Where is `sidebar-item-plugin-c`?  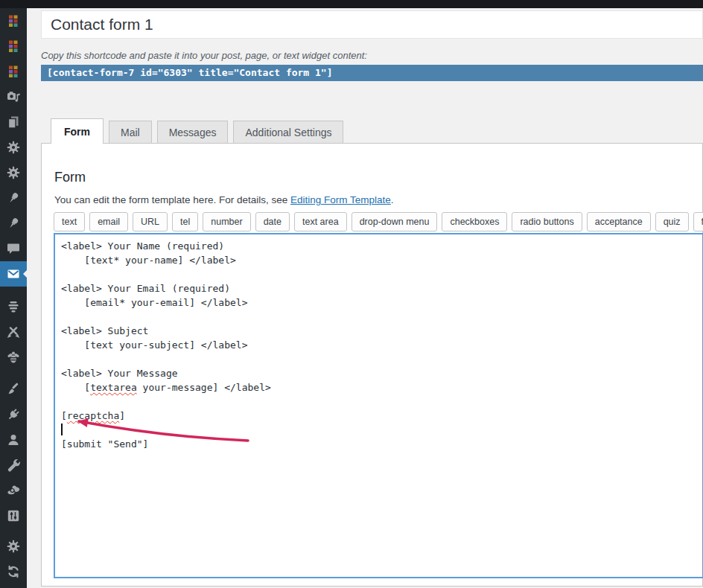 sidebar-item-plugin-c is located at coordinates (13, 71).